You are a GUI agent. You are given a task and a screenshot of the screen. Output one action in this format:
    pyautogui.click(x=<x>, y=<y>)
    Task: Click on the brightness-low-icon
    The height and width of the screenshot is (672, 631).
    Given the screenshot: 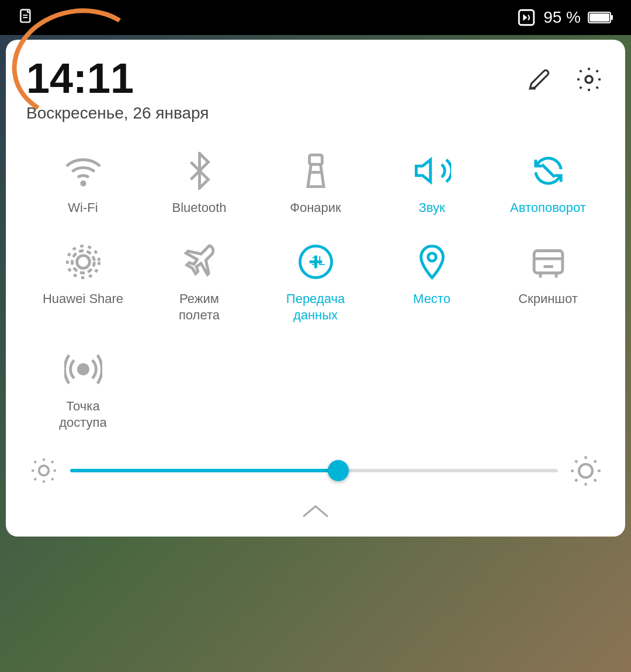 What is the action you would take?
    pyautogui.click(x=44, y=471)
    